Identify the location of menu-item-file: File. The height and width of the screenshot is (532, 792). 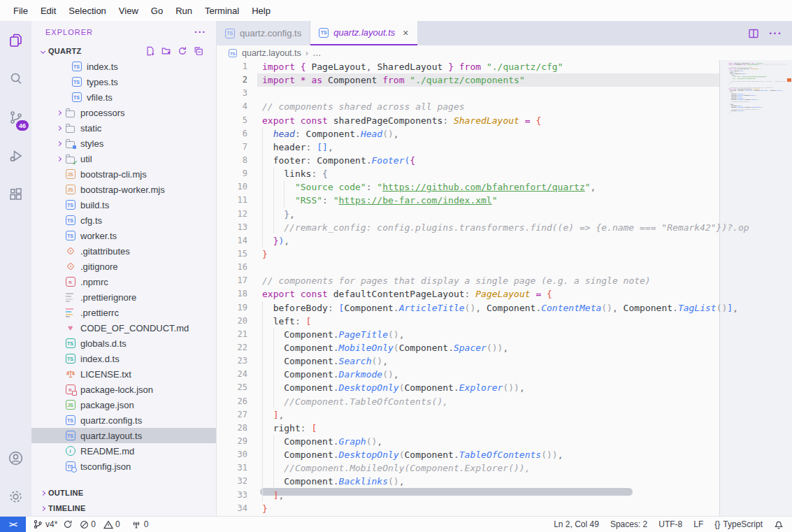
(21, 10).